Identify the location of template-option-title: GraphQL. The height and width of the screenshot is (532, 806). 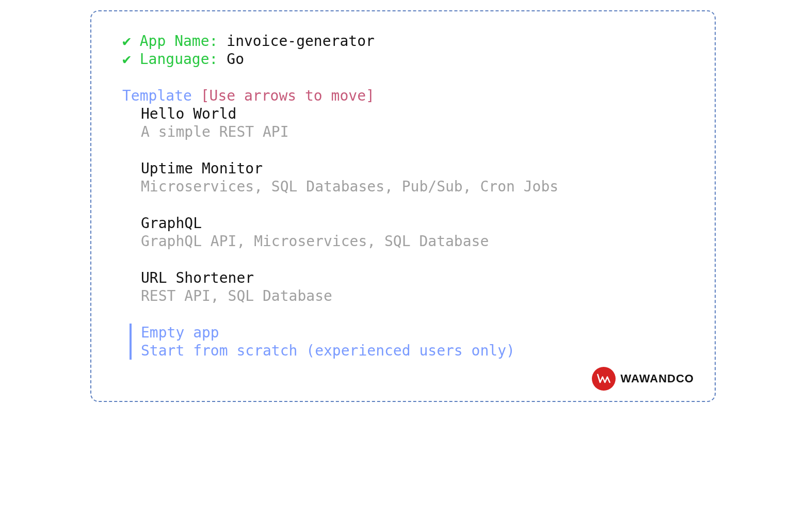
(412, 223).